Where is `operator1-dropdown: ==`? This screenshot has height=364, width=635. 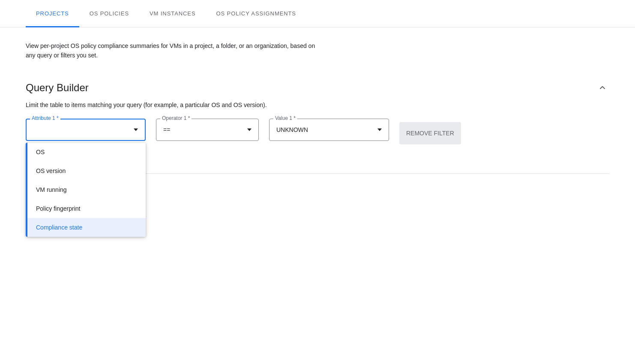
operator1-dropdown: == is located at coordinates (207, 130).